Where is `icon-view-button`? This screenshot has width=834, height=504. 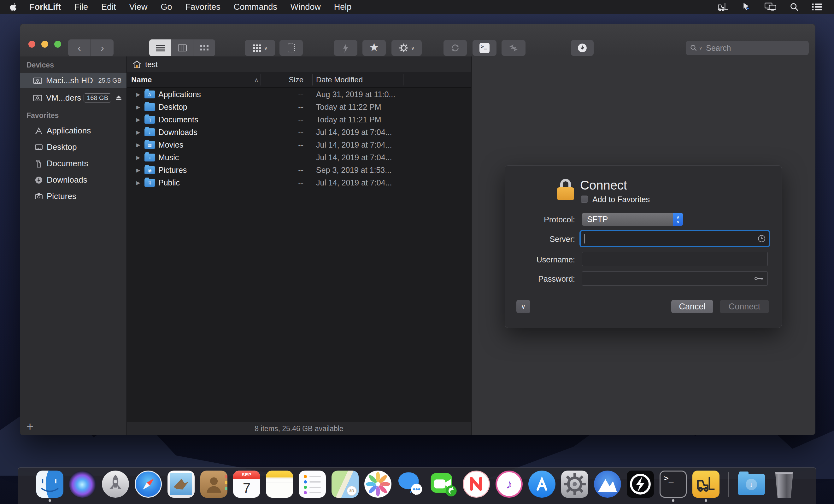
icon-view-button is located at coordinates (204, 48).